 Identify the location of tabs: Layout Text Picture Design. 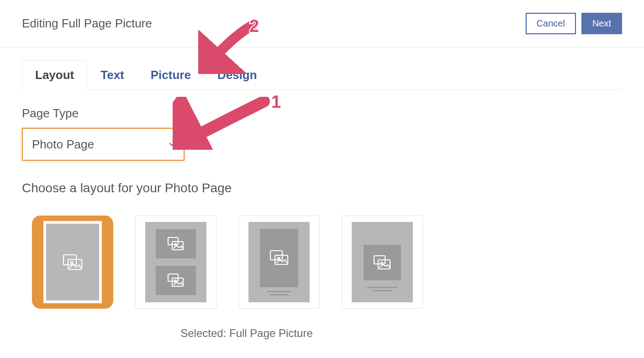
(322, 75).